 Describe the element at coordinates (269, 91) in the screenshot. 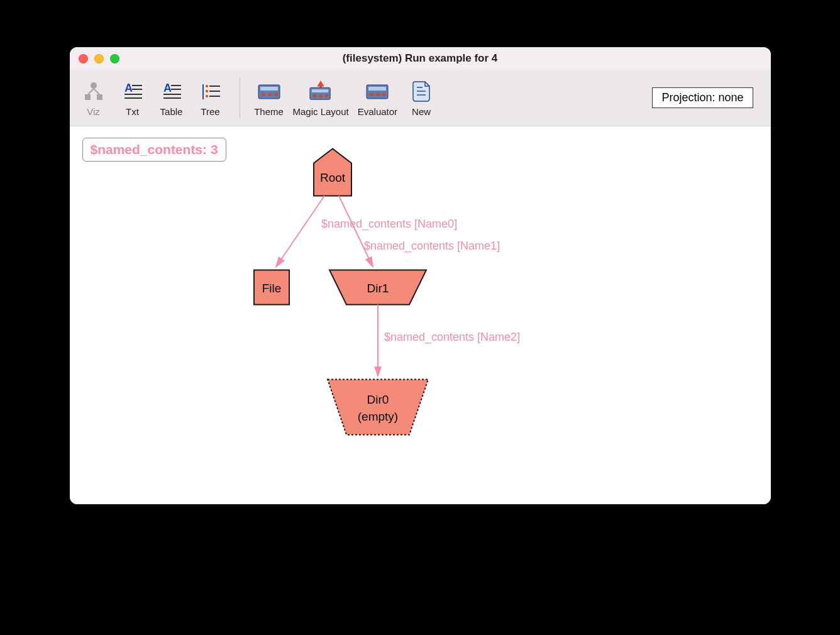

I see `theme-icon` at that location.